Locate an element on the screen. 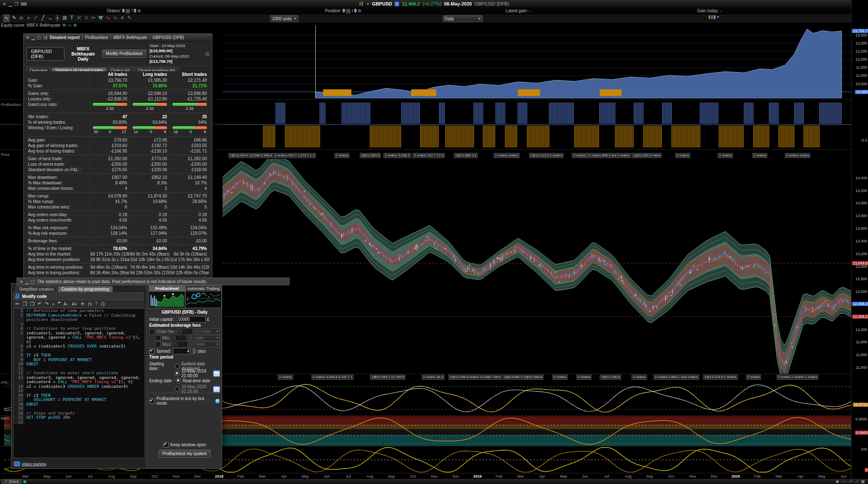 The height and width of the screenshot is (484, 868). order-label: 1@13,403.9 13,048.5 348.8 is located at coordinates (251, 156).